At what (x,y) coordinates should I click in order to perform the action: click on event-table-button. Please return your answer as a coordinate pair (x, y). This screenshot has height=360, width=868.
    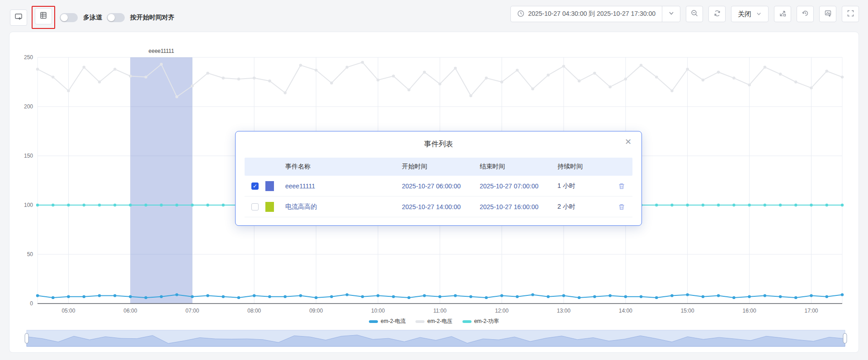
    Looking at the image, I should click on (43, 16).